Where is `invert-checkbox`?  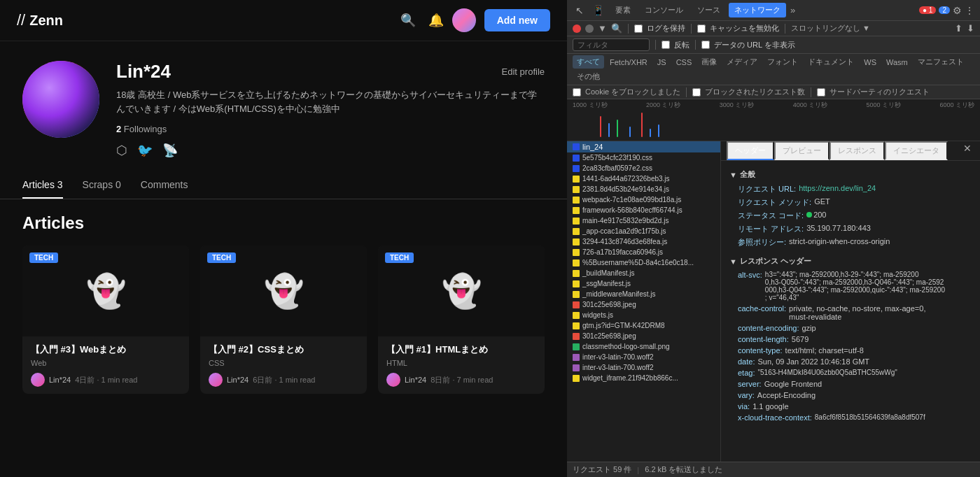
invert-checkbox is located at coordinates (666, 45).